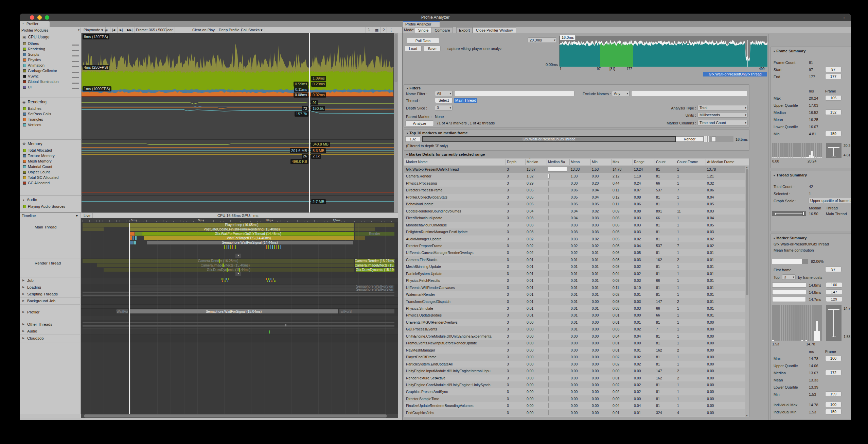  Describe the element at coordinates (218, 261) in the screenshot. I see `timeline-sample-bar: Camera.Render (16.28ms)` at that location.